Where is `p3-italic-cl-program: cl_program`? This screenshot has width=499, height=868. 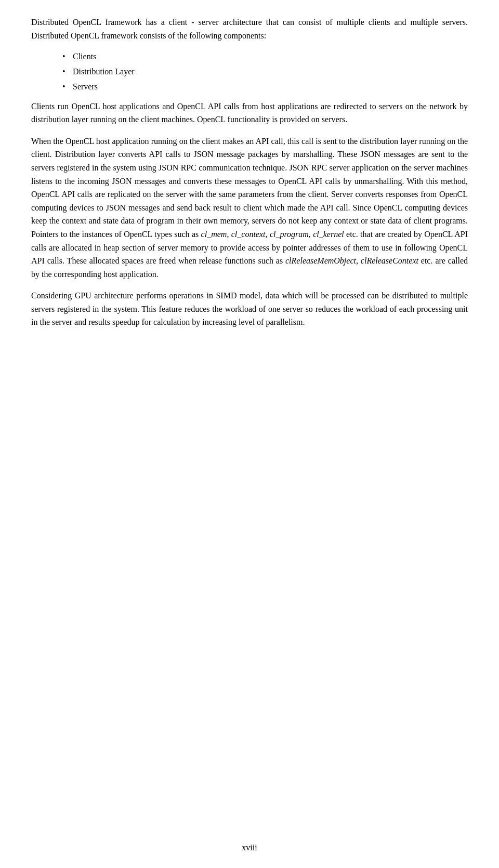 p3-italic-cl-program: cl_program is located at coordinates (289, 234).